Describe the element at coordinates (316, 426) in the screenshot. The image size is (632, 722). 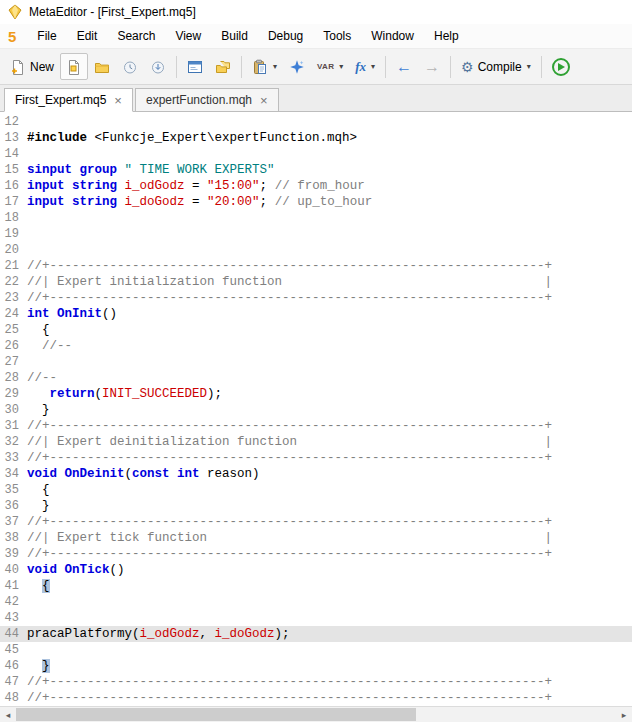
I see `code-line: 31//+-----------------------------------…` at that location.